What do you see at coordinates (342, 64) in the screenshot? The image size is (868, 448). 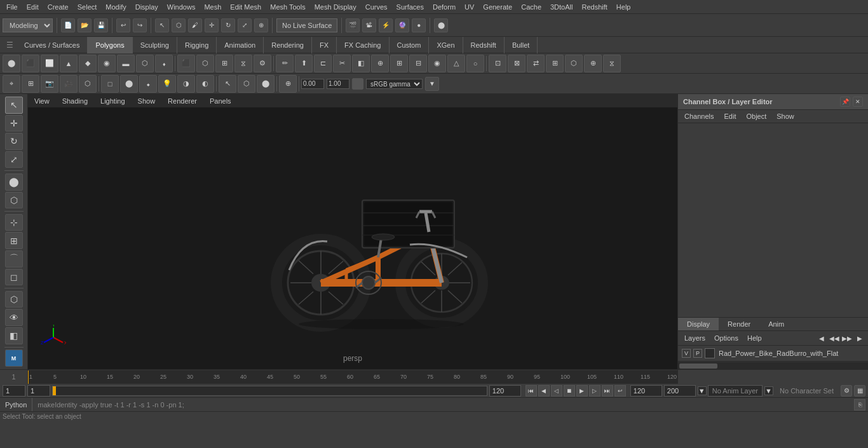 I see `shelf-cut-icon: ✂` at bounding box center [342, 64].